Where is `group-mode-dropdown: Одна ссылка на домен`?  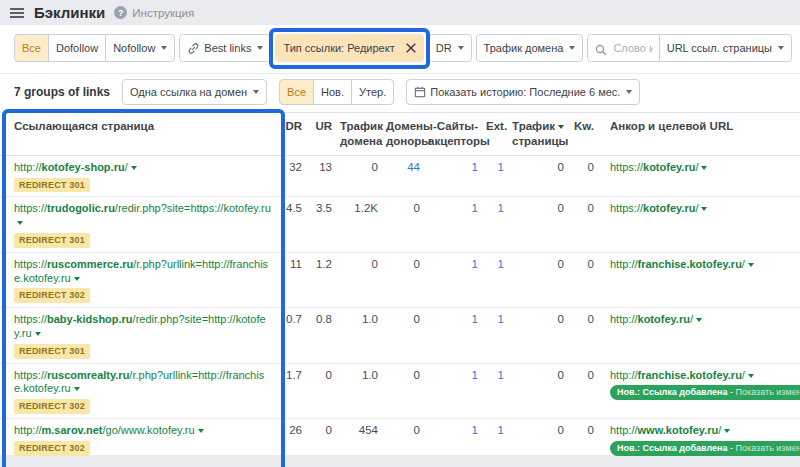 group-mode-dropdown: Одна ссылка на домен is located at coordinates (194, 92).